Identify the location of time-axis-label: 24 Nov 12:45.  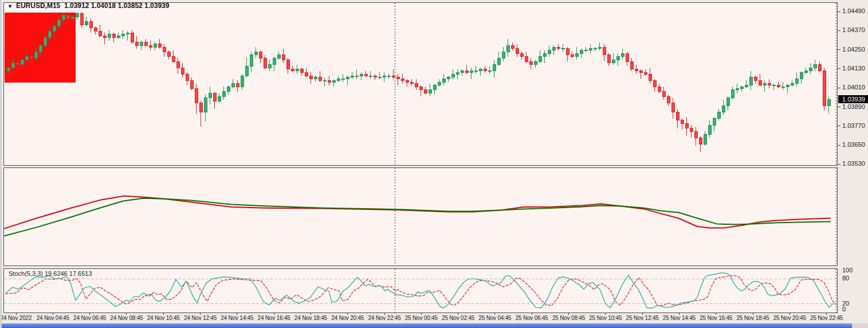
(201, 318).